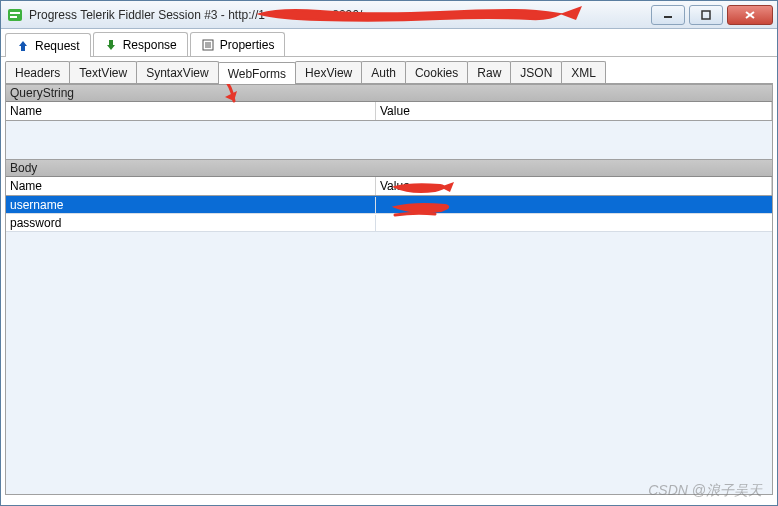 This screenshot has height=506, width=778. Describe the element at coordinates (389, 112) in the screenshot. I see `querystring-column-headers: Name Value` at that location.